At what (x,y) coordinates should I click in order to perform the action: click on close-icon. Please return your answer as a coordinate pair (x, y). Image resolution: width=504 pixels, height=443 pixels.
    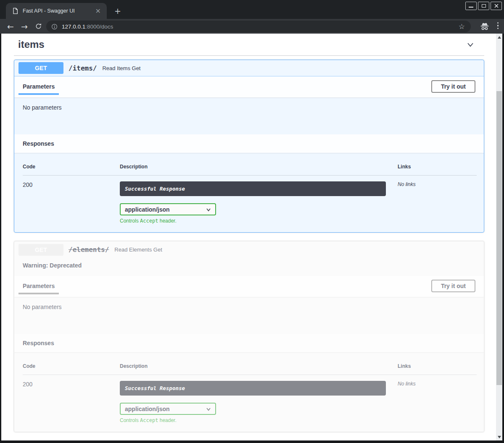
    Looking at the image, I should click on (496, 6).